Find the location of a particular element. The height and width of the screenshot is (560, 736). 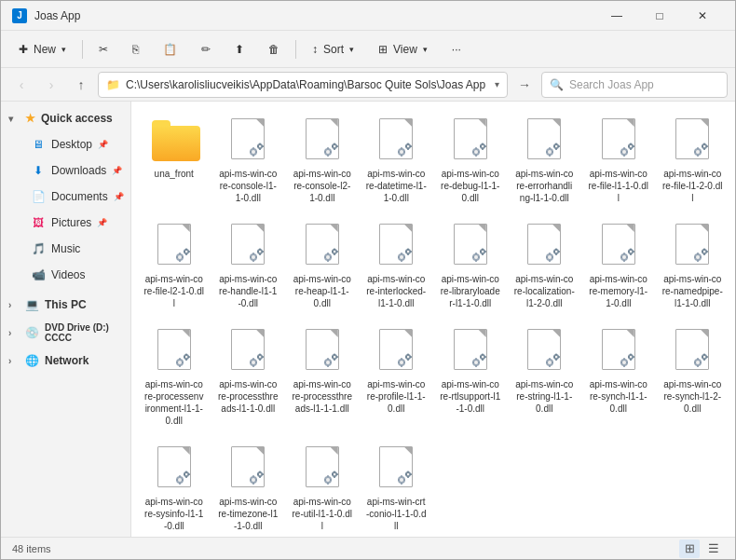

delete-icon: 🗑 is located at coordinates (274, 49).